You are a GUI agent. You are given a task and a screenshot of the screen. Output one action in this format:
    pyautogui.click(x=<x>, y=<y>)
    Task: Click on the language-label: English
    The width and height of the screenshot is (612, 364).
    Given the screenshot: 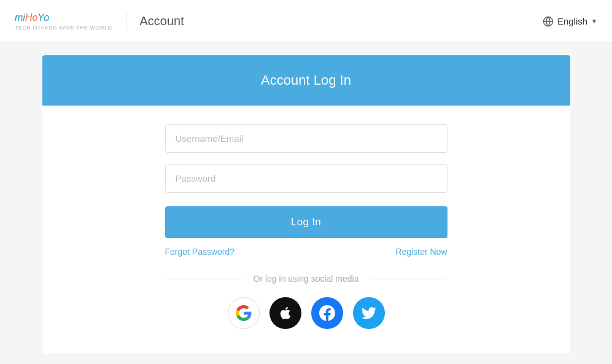 What is the action you would take?
    pyautogui.click(x=572, y=21)
    